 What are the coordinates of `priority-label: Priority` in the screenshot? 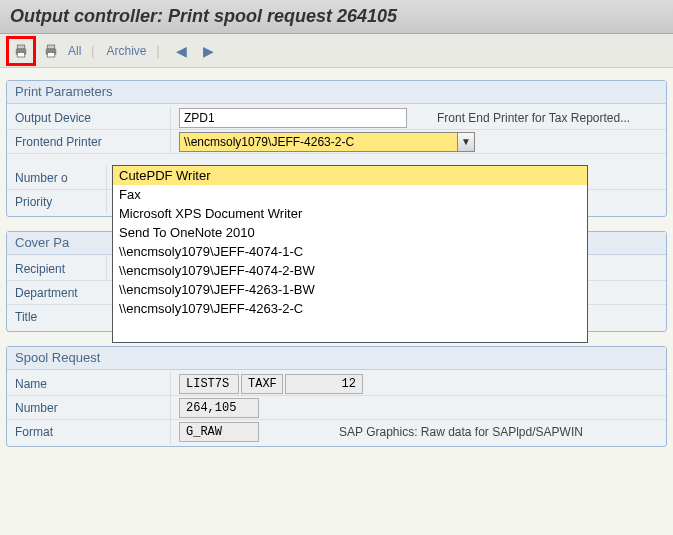 It's located at (57, 202).